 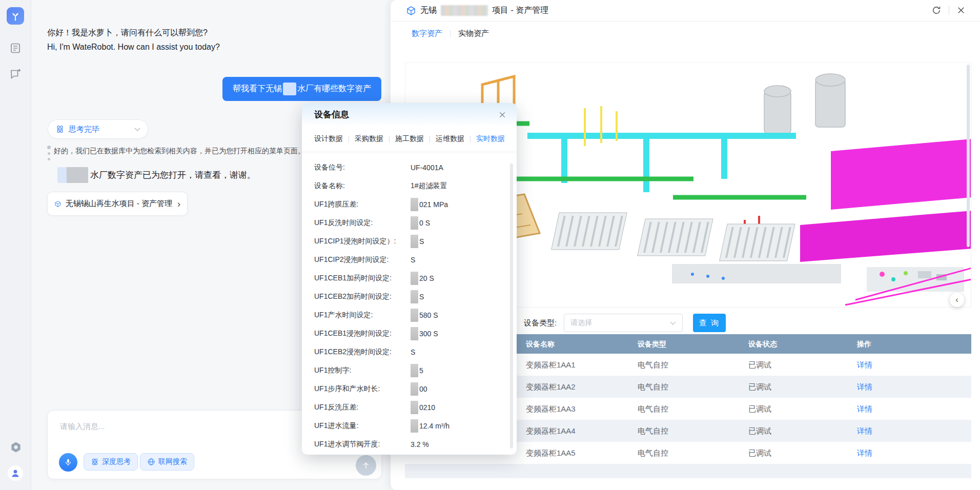 I want to click on deep-think-chip: 深度思考, so click(x=111, y=462).